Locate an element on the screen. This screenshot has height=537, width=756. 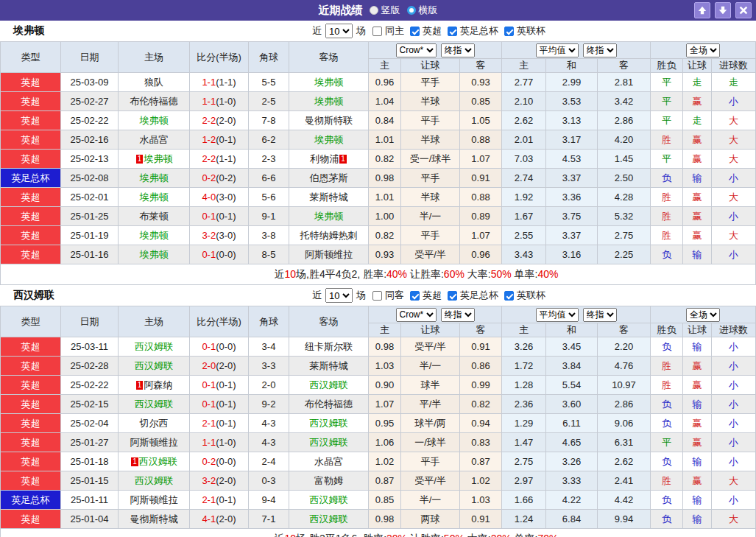
handicap-home-odds: 1.07 is located at coordinates (385, 404).